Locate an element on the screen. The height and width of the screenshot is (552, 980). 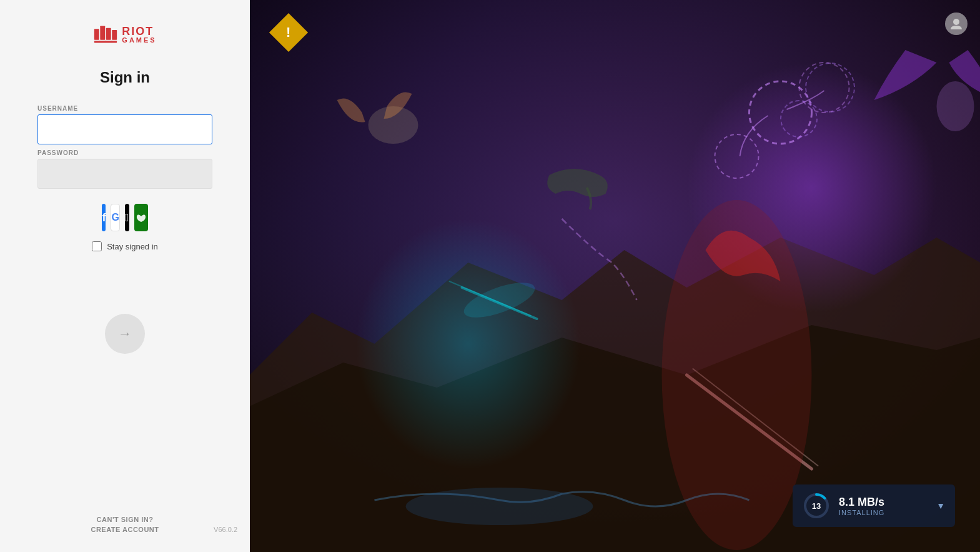
progress-chevron-button: ▼ is located at coordinates (941, 506).